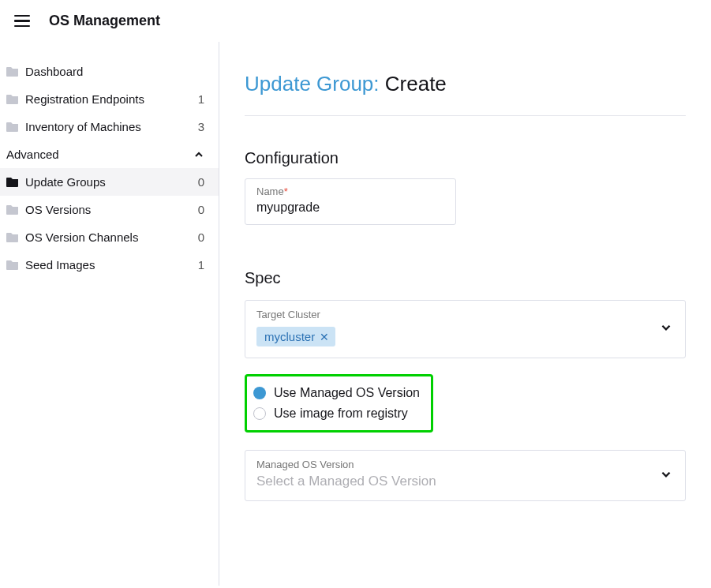 The width and height of the screenshot is (711, 588). Describe the element at coordinates (112, 237) in the screenshot. I see `sidebar-item-label: OS Version Channels` at that location.